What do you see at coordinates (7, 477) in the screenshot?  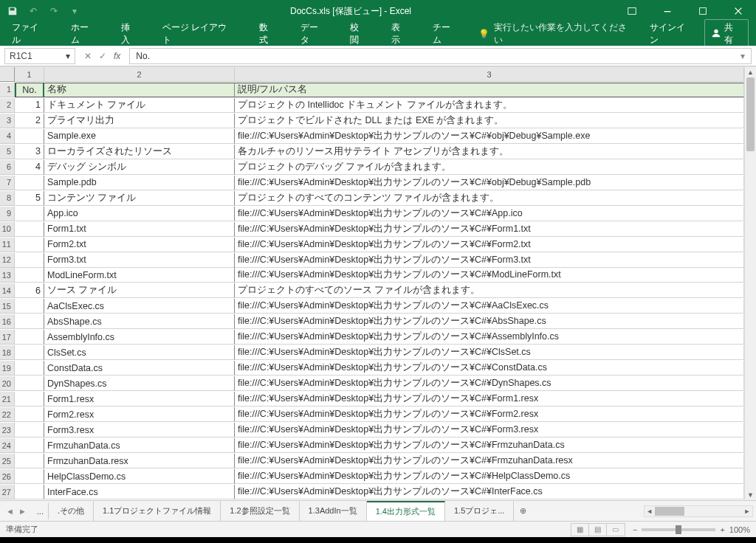 I see `row-header-26: 26` at bounding box center [7, 477].